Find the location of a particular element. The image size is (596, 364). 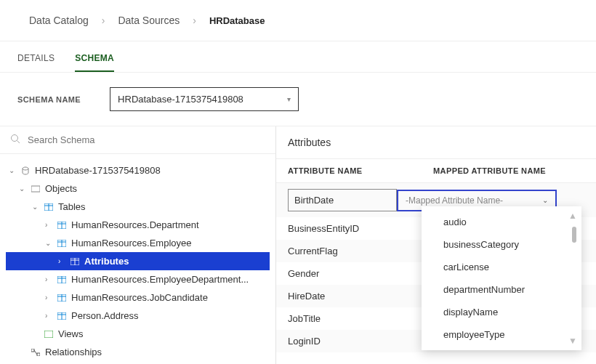

tree-objects-label: Objects is located at coordinates (61, 189).